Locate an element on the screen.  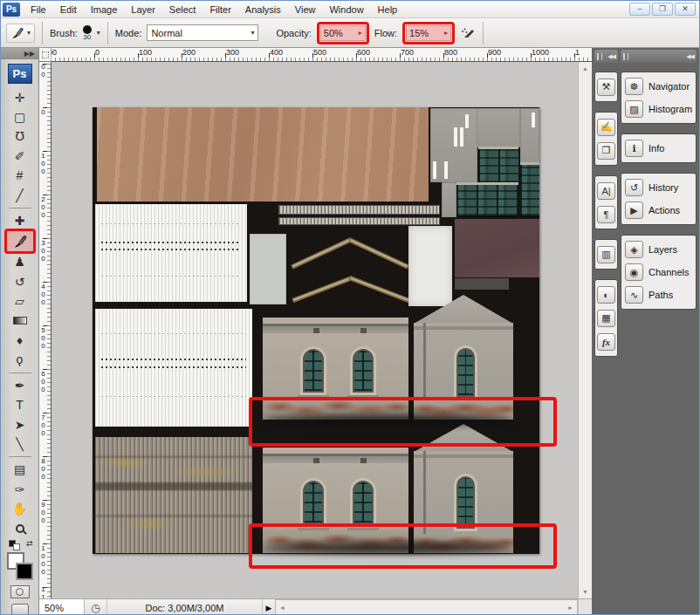
vertical-scrollbar: ▲ ▼ is located at coordinates (585, 330).